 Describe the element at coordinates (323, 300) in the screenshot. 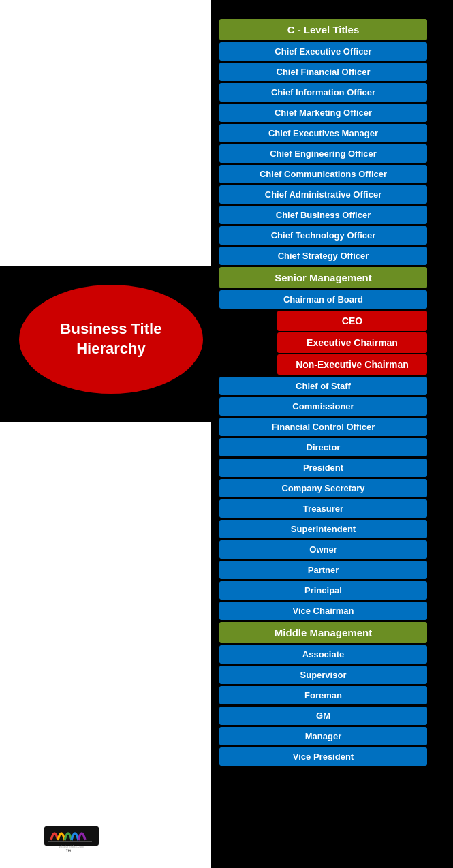

I see `item-chairman-of-board: Chairman of Board` at that location.